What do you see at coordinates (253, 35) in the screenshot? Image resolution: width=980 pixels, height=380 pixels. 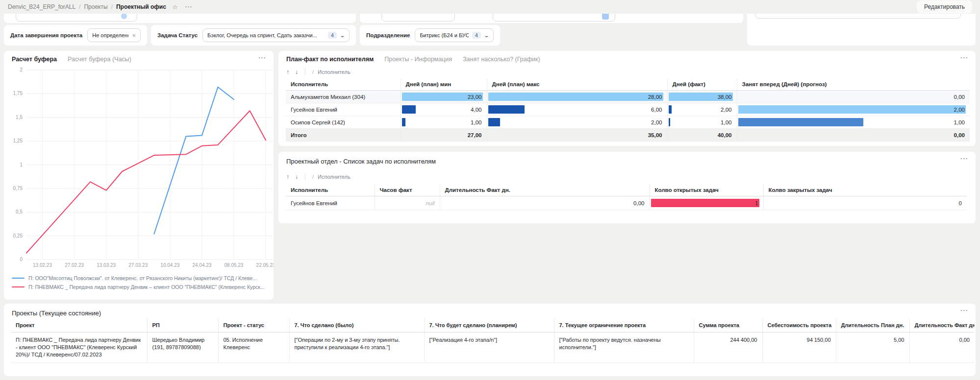 I see `filter-card-task-status: Задача СтатусБэклог, Очередь на спринт, …` at bounding box center [253, 35].